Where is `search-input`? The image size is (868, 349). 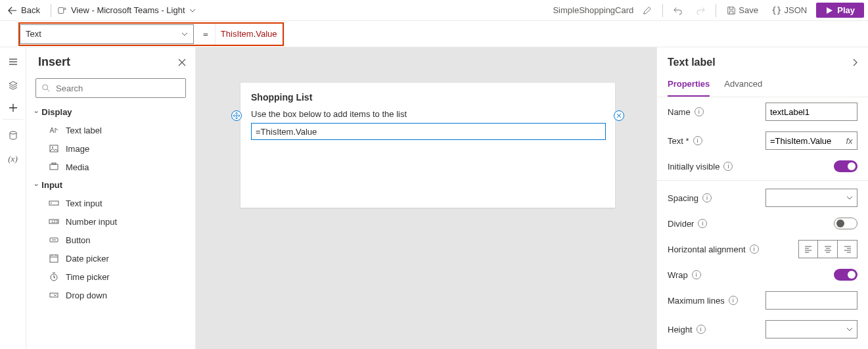
search-input is located at coordinates (117, 88).